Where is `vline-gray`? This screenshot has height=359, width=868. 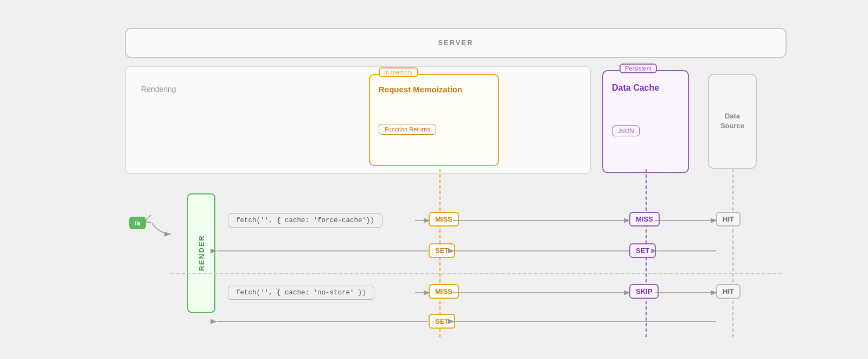
vline-gray is located at coordinates (733, 253).